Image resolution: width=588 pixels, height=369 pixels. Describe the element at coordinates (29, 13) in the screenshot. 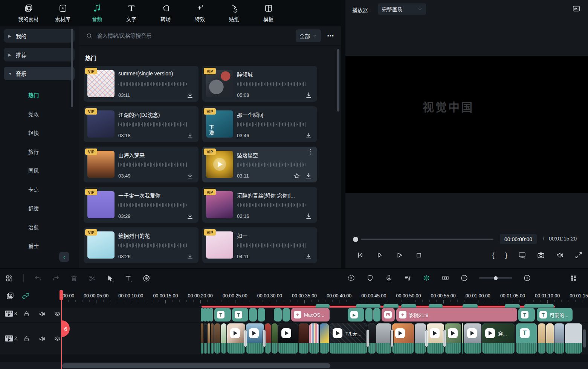

I see `nav-item-media: 我的素材` at that location.